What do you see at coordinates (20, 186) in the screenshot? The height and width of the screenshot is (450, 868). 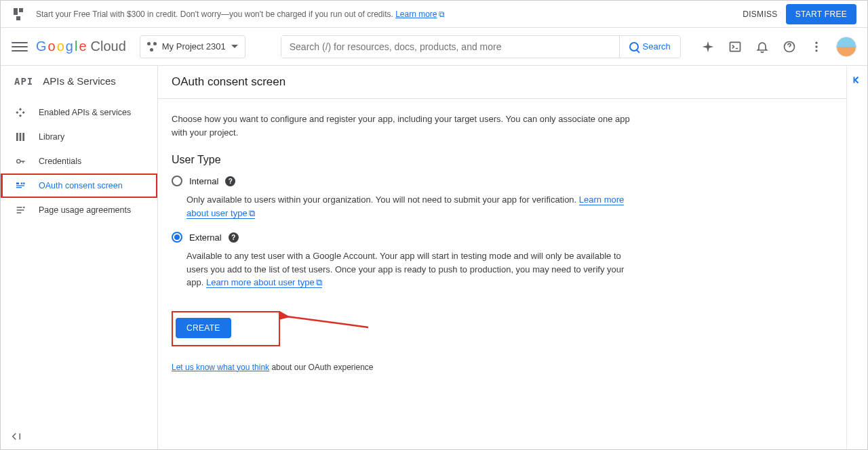 I see `consent-screen-icon` at bounding box center [20, 186].